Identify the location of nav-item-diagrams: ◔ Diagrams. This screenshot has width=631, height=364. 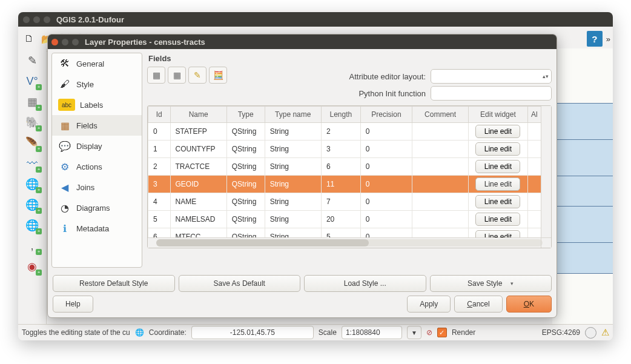
(97, 208).